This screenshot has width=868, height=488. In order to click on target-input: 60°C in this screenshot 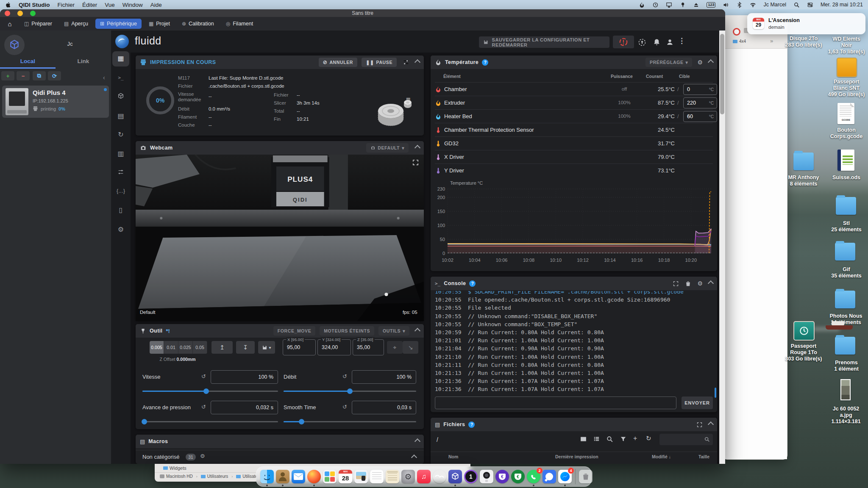, I will do `click(700, 116)`.